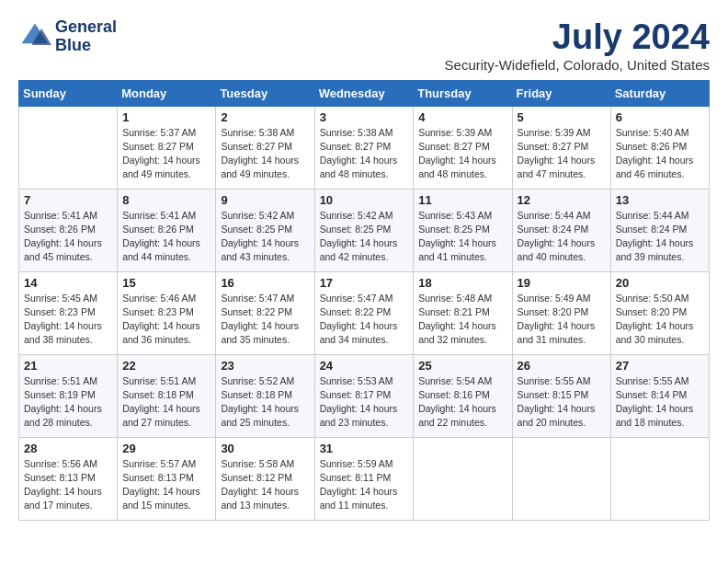 This screenshot has width=728, height=563. Describe the element at coordinates (167, 313) in the screenshot. I see `day-cell: 15Sunrise: 5:46 AM Sunset: 8:23 PM Dayli…` at that location.